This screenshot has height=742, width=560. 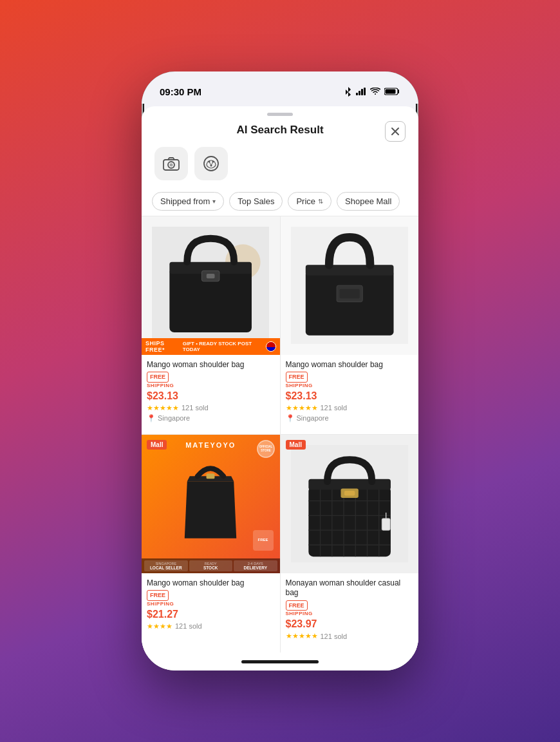 What do you see at coordinates (350, 365) in the screenshot?
I see `product-name-2: Mango woman shoulder bag` at bounding box center [350, 365].